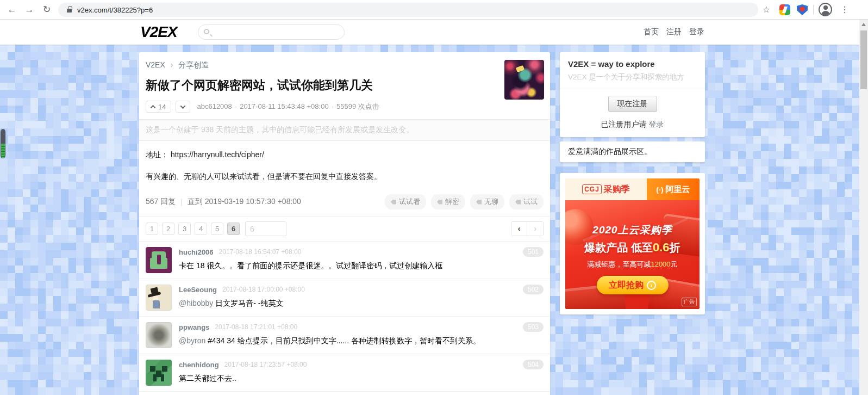  What do you see at coordinates (199, 365) in the screenshot?
I see `reply-username: chenhidong` at bounding box center [199, 365].